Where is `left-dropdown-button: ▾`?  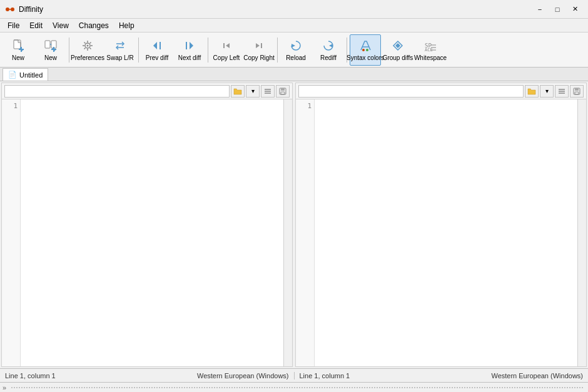
left-dropdown-button: ▾ is located at coordinates (253, 91).